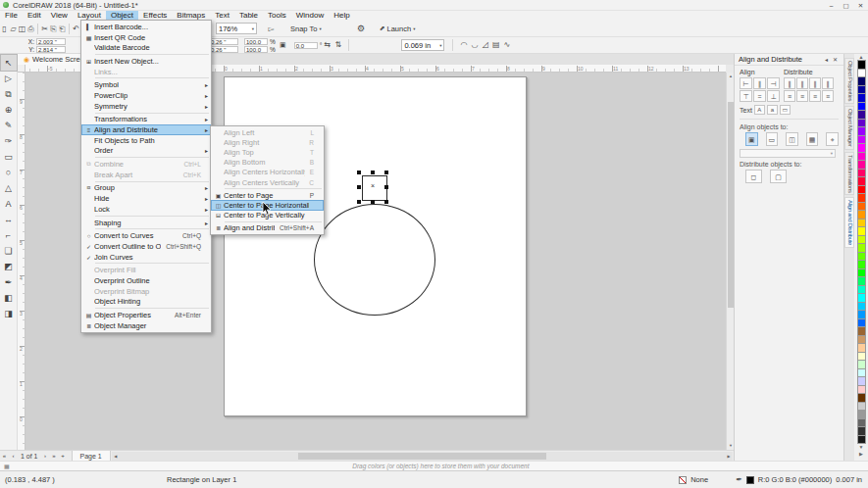  I want to click on docker-tab-object-properties: Object Properties, so click(849, 80).